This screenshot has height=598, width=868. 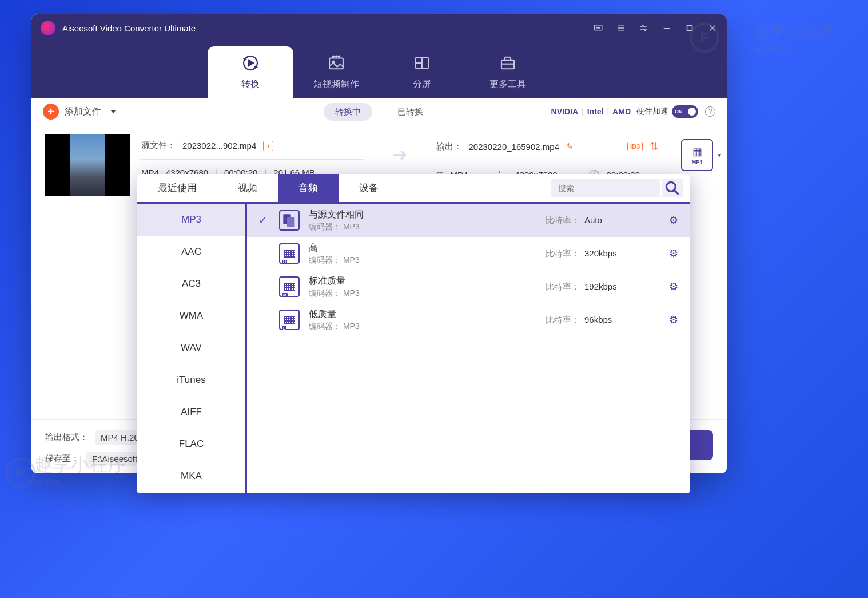 I want to click on output-format-button: ▦ MP4 ▾, so click(x=697, y=155).